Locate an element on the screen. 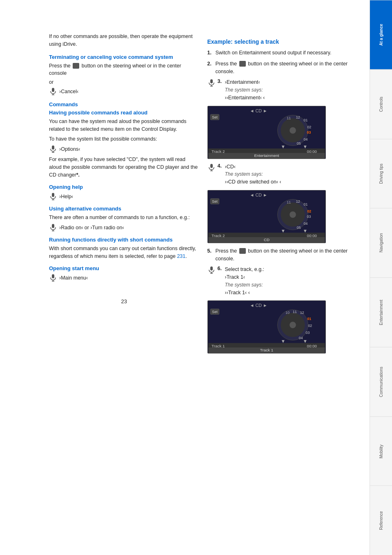  step-3: 3. ›Entertainment‹ The system says: ››En… is located at coordinates (283, 90).